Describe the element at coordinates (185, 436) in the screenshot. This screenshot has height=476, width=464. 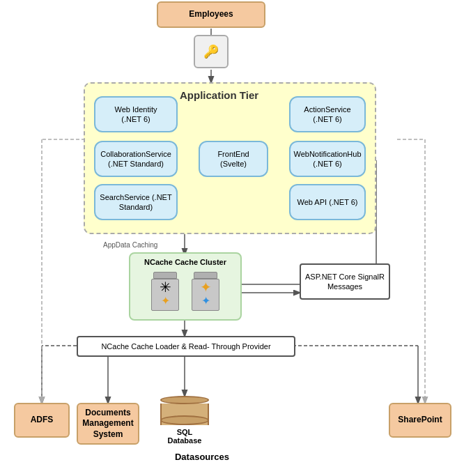
I see `sql-label: SQL Database` at that location.